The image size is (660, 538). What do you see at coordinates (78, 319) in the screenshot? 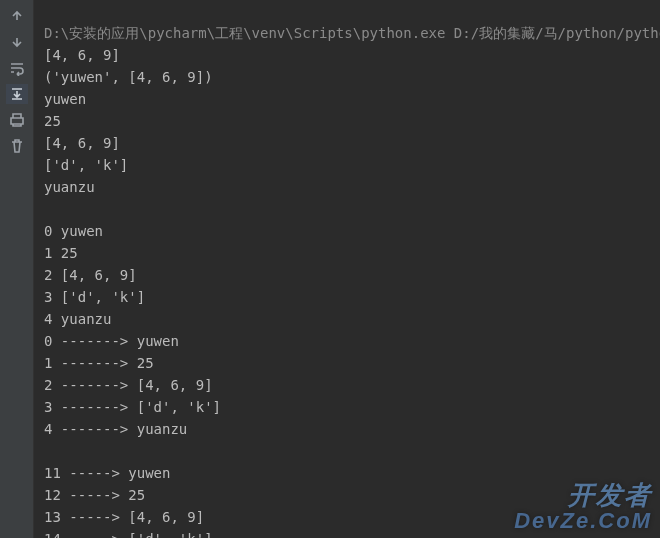
I see `output-line: 4 yuanzu` at bounding box center [78, 319].